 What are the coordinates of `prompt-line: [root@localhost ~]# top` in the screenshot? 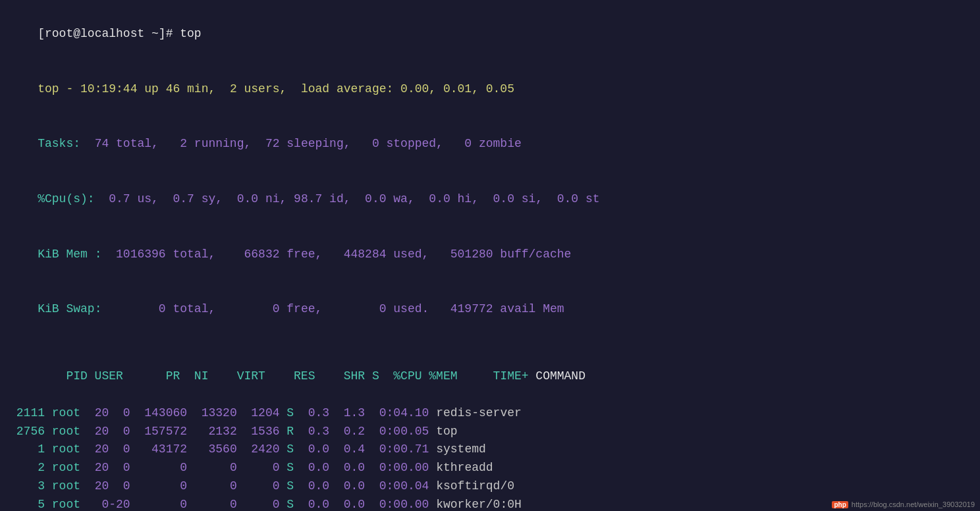 It's located at (490, 34).